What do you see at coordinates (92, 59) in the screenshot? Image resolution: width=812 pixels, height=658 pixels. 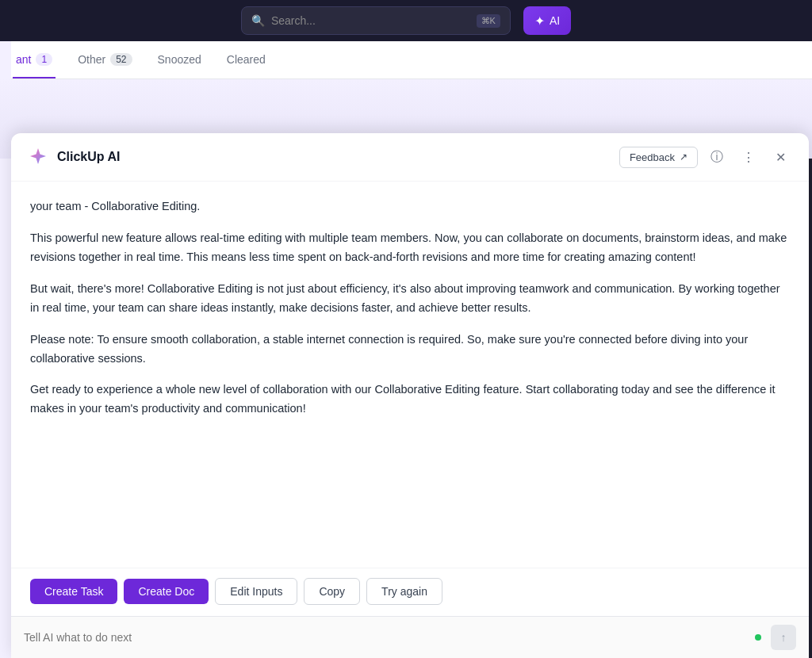 I see `tab-other-label: Other` at bounding box center [92, 59].